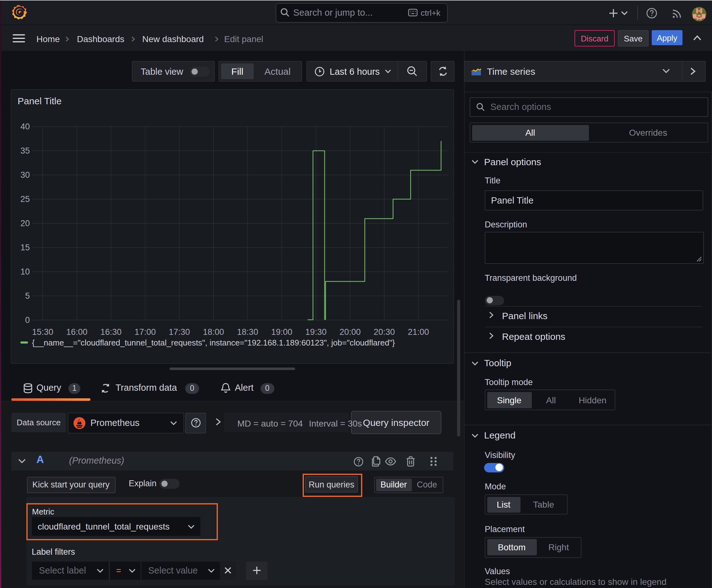  I want to click on svg-text: 10, so click(25, 272).